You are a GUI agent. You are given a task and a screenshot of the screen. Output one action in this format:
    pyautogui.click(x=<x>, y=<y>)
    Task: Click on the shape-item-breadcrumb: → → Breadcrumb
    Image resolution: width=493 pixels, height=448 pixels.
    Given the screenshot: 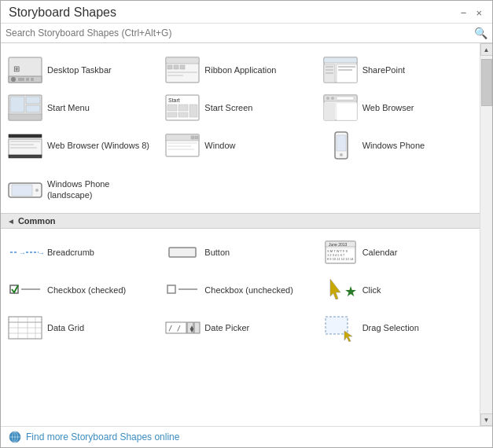 What is the action you would take?
    pyautogui.click(x=83, y=252)
    